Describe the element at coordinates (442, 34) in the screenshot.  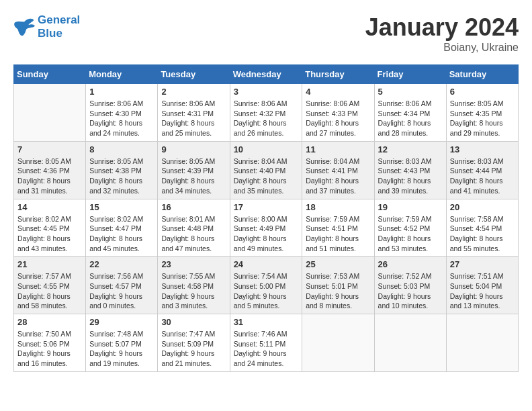
I see `title-block: January 2024 Boiany, Ukraine` at that location.